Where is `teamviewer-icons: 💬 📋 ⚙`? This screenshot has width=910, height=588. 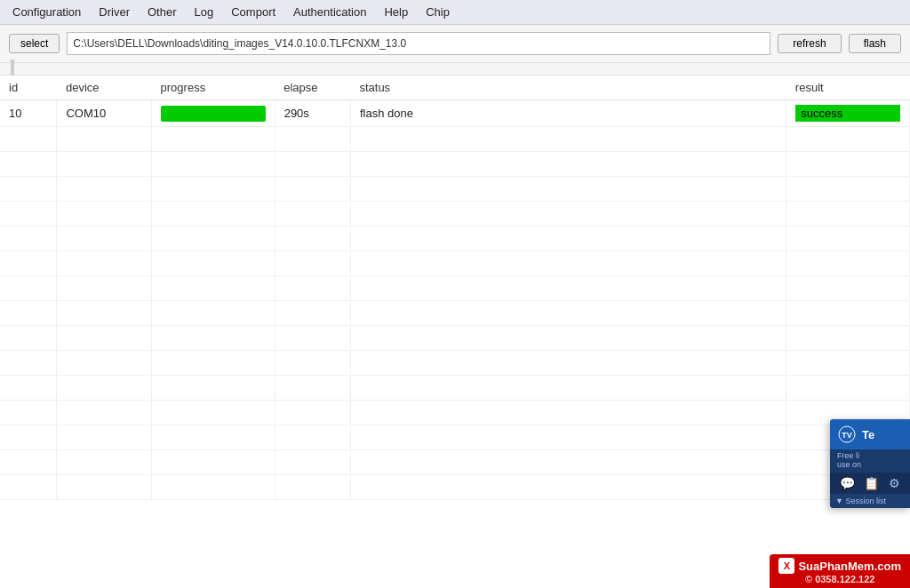 teamviewer-icons: 💬 📋 ⚙ is located at coordinates (870, 483).